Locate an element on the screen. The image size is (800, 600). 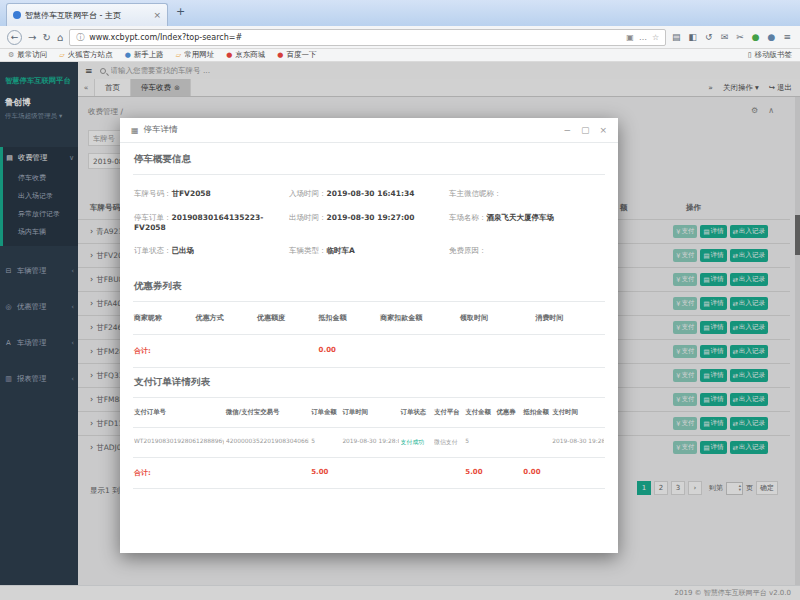
mobile-bookmarks: ▯移动版书签 is located at coordinates (770, 55).